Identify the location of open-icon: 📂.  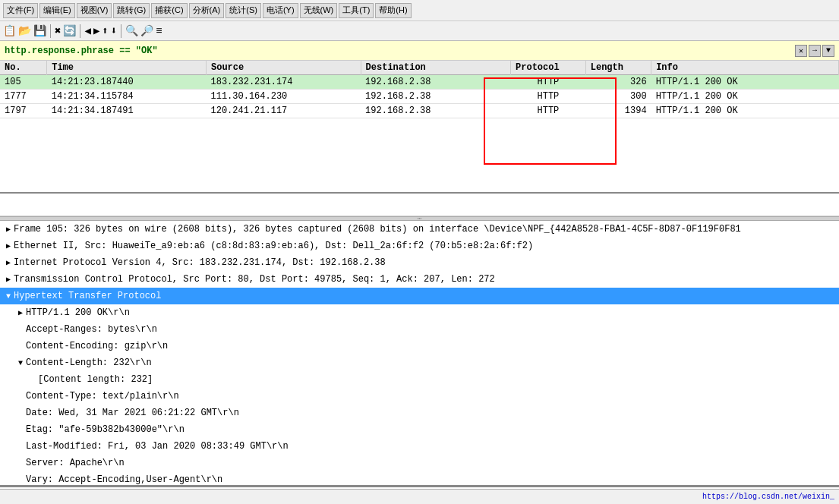
(24, 30).